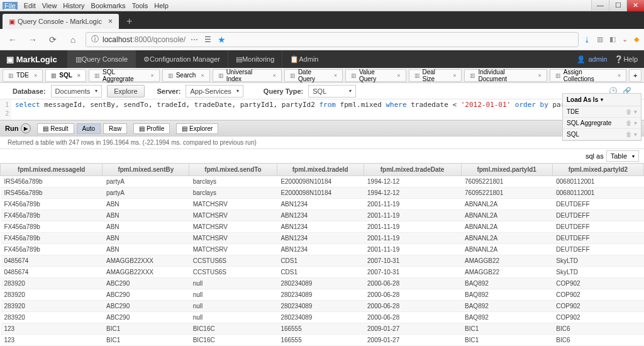 This screenshot has height=346, width=644. Describe the element at coordinates (115, 128) in the screenshot. I see `raw-tab: Raw` at that location.